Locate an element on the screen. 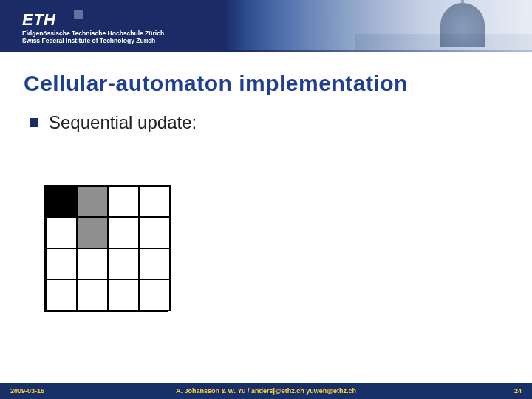 Image resolution: width=532 pixels, height=399 pixels. grid-4x4 is located at coordinates (106, 248).